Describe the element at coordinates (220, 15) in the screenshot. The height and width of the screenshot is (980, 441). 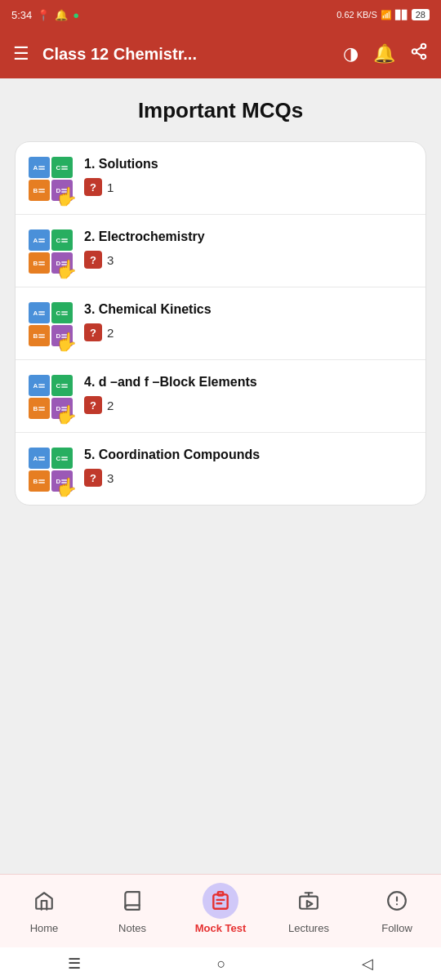
I see `status-bar: 5:34 📍 🔔 ● 0.62 KB/S 📶 ▊▊ 28` at that location.